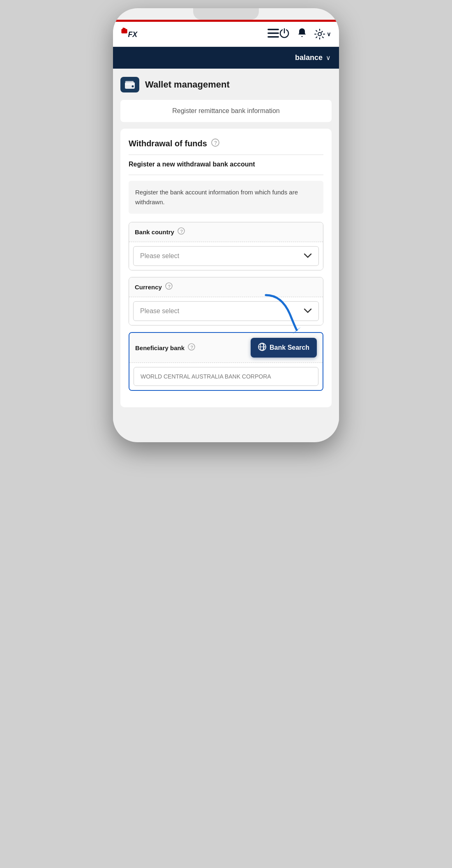 The width and height of the screenshot is (452, 868). What do you see at coordinates (187, 85) in the screenshot?
I see `page-title: Wallet management` at bounding box center [187, 85].